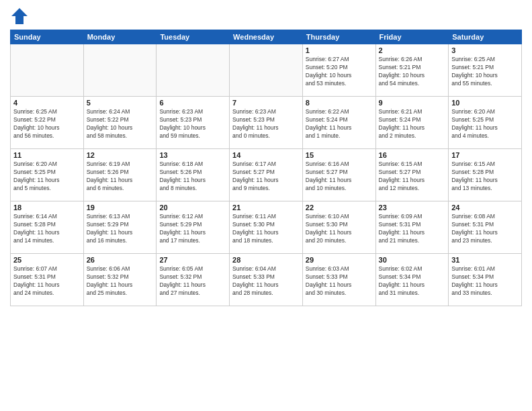  Describe the element at coordinates (485, 103) in the screenshot. I see `day-number: 10` at that location.